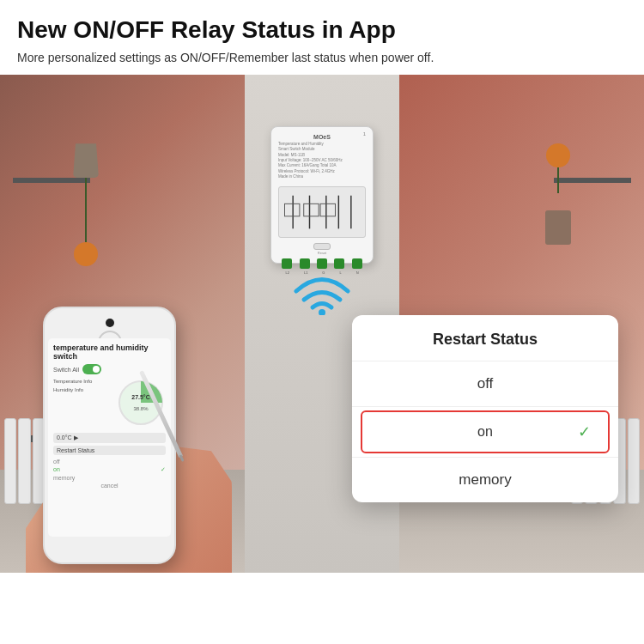 The width and height of the screenshot is (644, 644). Describe the element at coordinates (485, 432) in the screenshot. I see `popup-on-label: on` at that location.